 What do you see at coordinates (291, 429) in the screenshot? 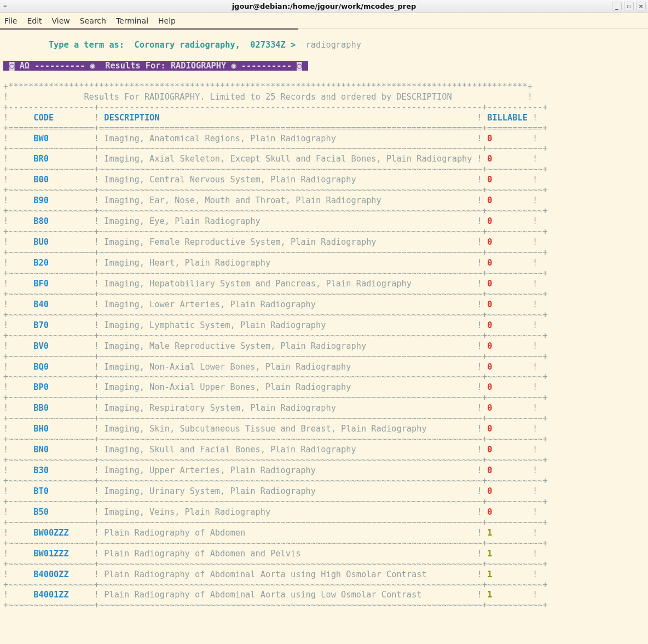
I see `cell-description: Imaging, Skin, Subcutaneous Tissue and B…` at bounding box center [291, 429].